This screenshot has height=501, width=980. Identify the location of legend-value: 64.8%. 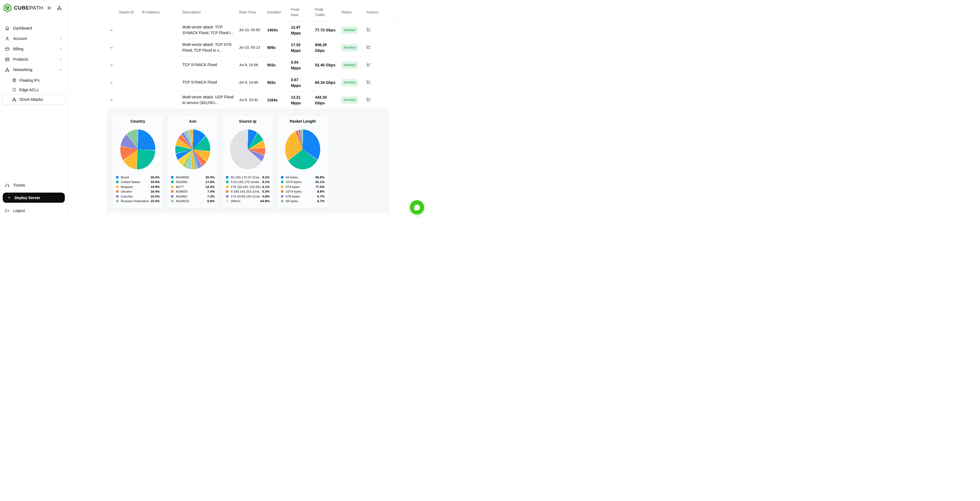
(265, 201).